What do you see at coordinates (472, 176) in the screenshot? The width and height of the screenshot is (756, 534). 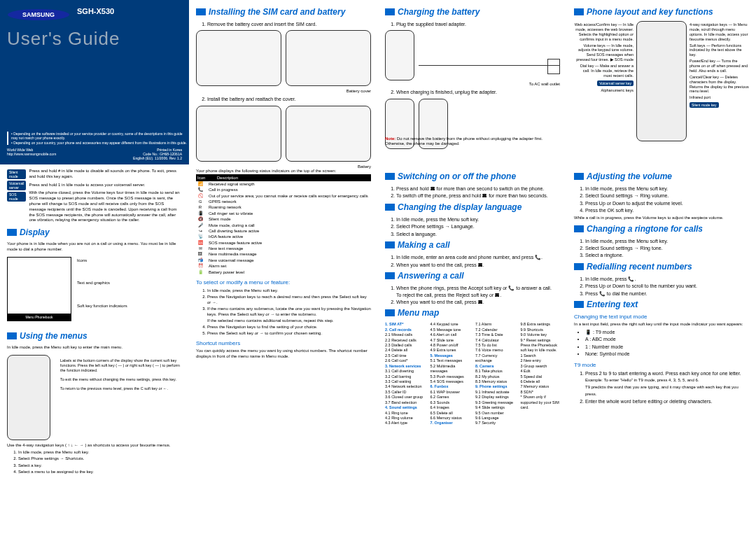 I see `switch-heading: Switching on or off the phone` at bounding box center [472, 176].